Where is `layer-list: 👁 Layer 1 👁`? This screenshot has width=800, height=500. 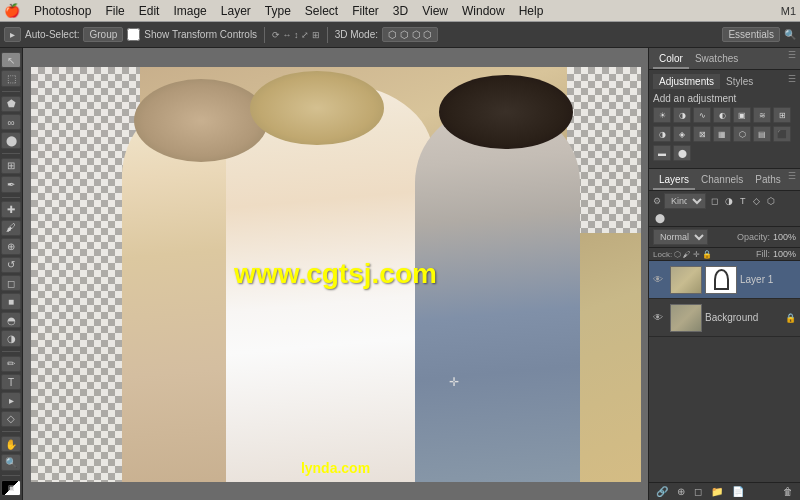
layer-list: 👁 Layer 1 👁 is located at coordinates (724, 372).